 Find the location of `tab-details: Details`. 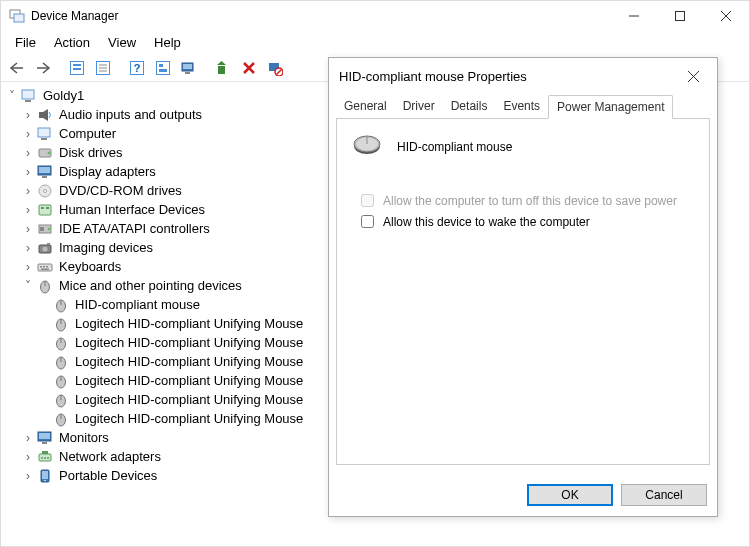

tab-details: Details is located at coordinates (470, 107).